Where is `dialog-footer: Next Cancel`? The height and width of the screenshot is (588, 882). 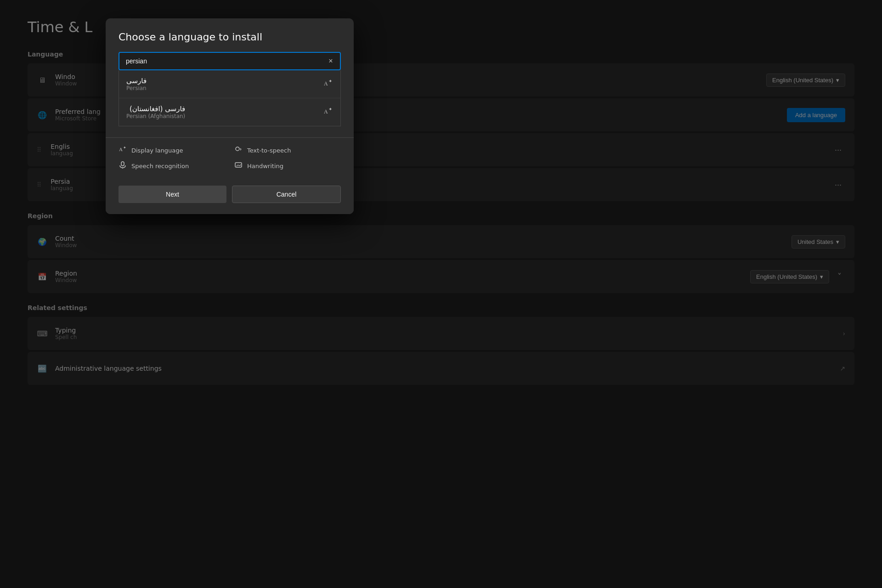
dialog-footer: Next Cancel is located at coordinates (230, 196).